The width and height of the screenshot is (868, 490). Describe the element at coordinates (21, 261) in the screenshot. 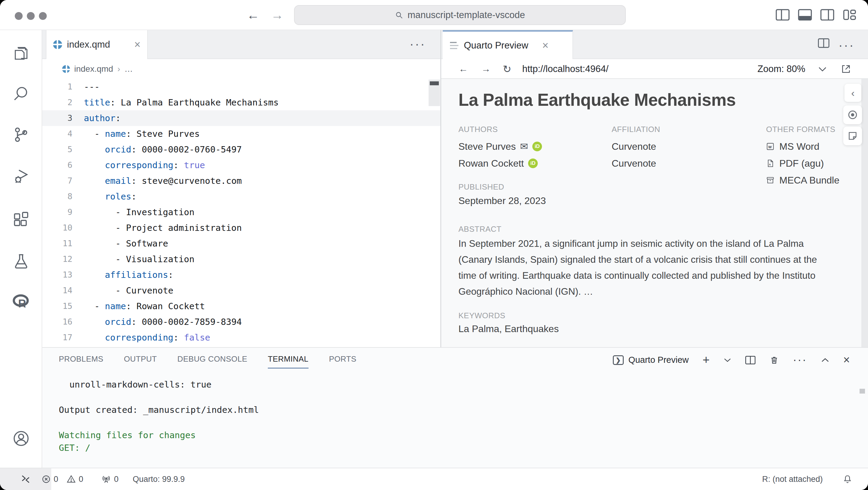

I see `testing-icon` at that location.